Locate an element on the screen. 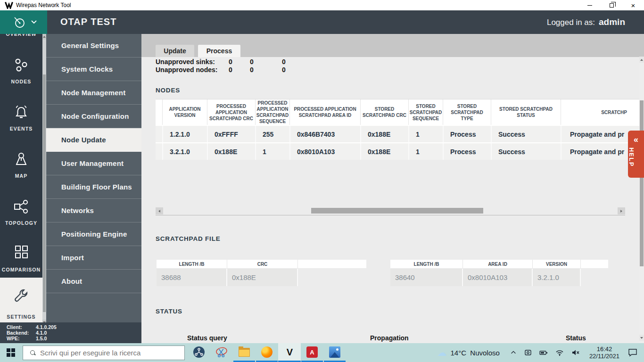 The image size is (644, 362). sidebar-item-map: MAP is located at coordinates (21, 176).